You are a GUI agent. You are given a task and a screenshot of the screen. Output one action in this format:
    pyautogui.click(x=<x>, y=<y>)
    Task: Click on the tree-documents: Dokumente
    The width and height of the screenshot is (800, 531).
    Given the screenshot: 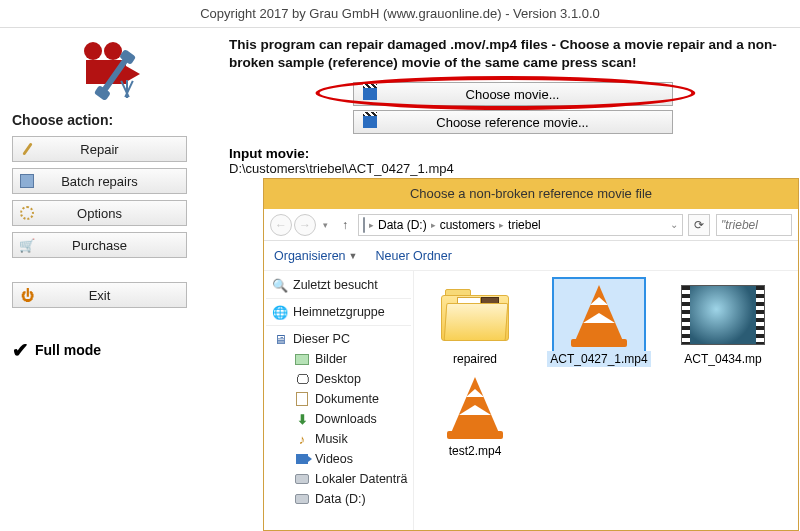 What is the action you would take?
    pyautogui.click(x=338, y=399)
    